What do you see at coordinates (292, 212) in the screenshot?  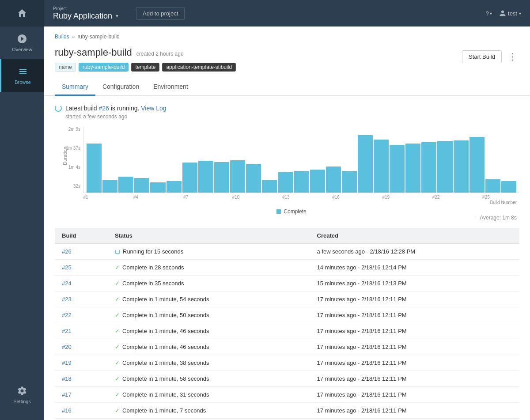 I see `chart-legend: Complete` at bounding box center [292, 212].